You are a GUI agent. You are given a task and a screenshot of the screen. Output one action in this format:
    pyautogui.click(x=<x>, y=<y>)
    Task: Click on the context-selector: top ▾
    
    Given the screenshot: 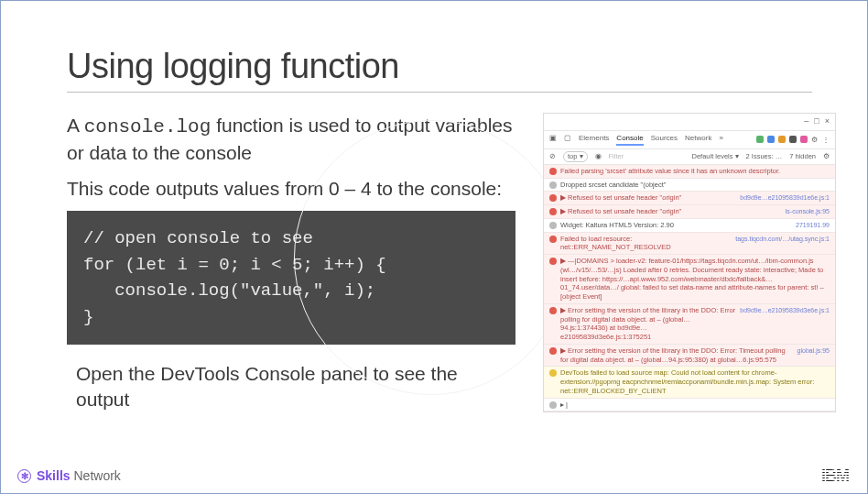 What is the action you would take?
    pyautogui.click(x=575, y=157)
    